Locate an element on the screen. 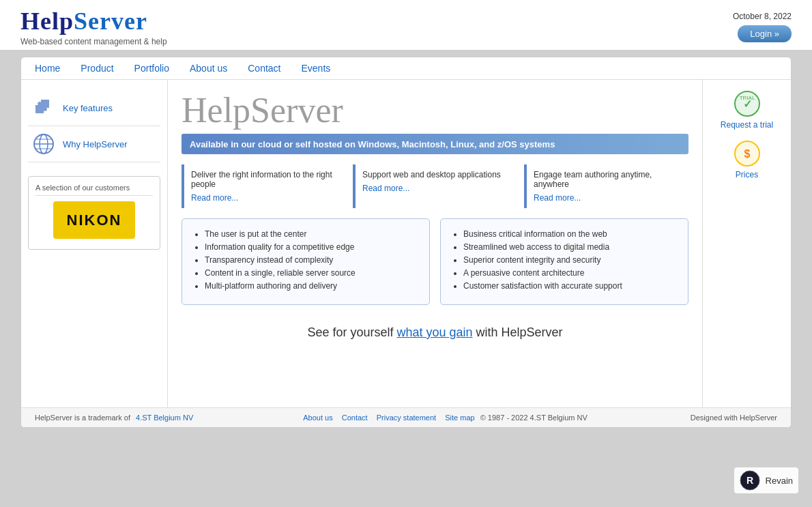 This screenshot has width=812, height=507. see-section: See for yourself what you gain with Help… is located at coordinates (435, 333).